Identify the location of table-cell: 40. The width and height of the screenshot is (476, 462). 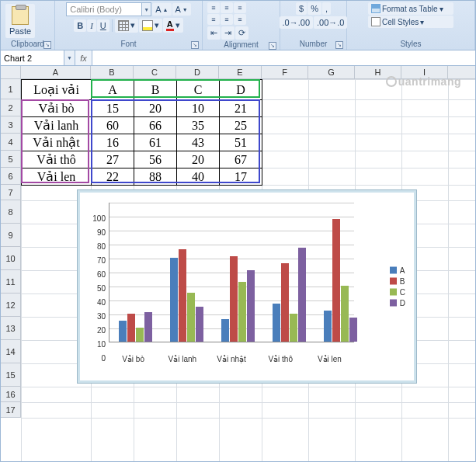
(199, 177).